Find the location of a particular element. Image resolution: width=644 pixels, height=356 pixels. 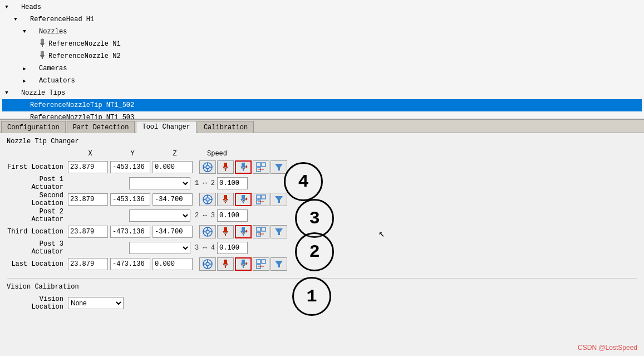

tree-item-heads: ▼Heads is located at coordinates (322, 7).